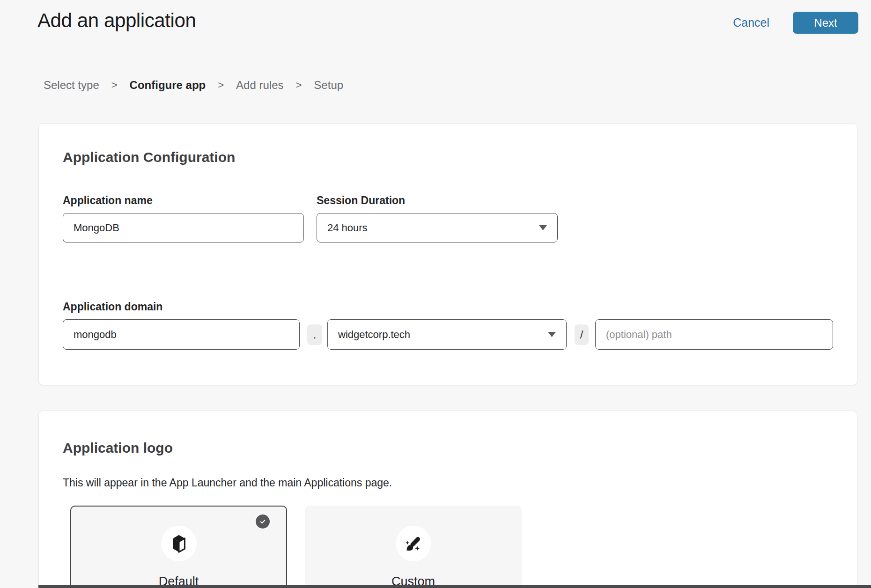 The height and width of the screenshot is (588, 871). Describe the element at coordinates (179, 544) in the screenshot. I see `cube-icon` at that location.